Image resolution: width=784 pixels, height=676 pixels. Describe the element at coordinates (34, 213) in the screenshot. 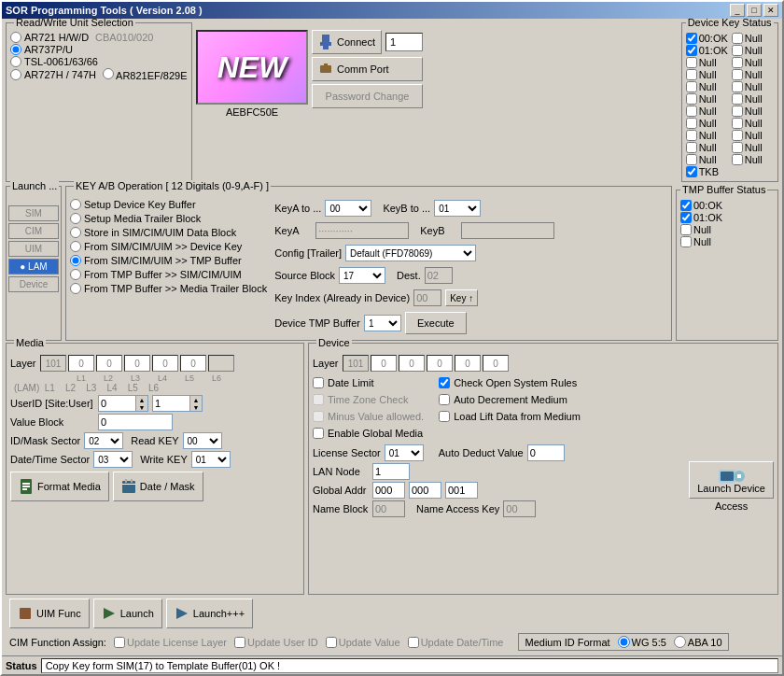

I see `launch-sim: SIM` at that location.